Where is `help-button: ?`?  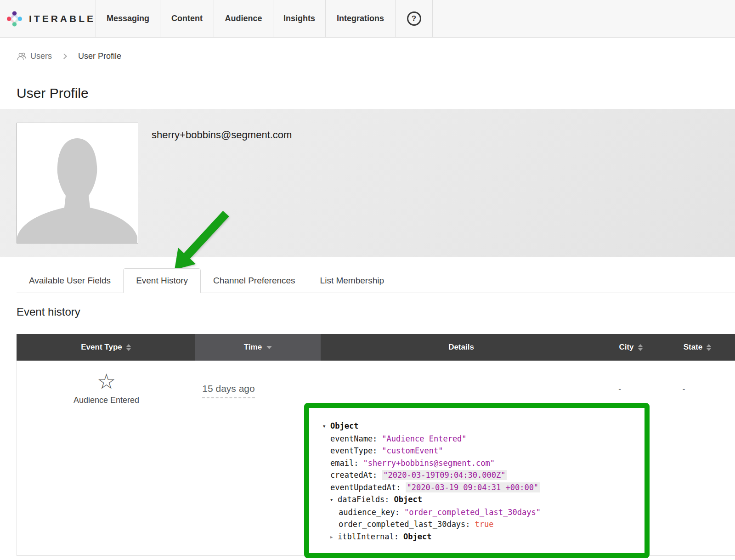 help-button: ? is located at coordinates (414, 18).